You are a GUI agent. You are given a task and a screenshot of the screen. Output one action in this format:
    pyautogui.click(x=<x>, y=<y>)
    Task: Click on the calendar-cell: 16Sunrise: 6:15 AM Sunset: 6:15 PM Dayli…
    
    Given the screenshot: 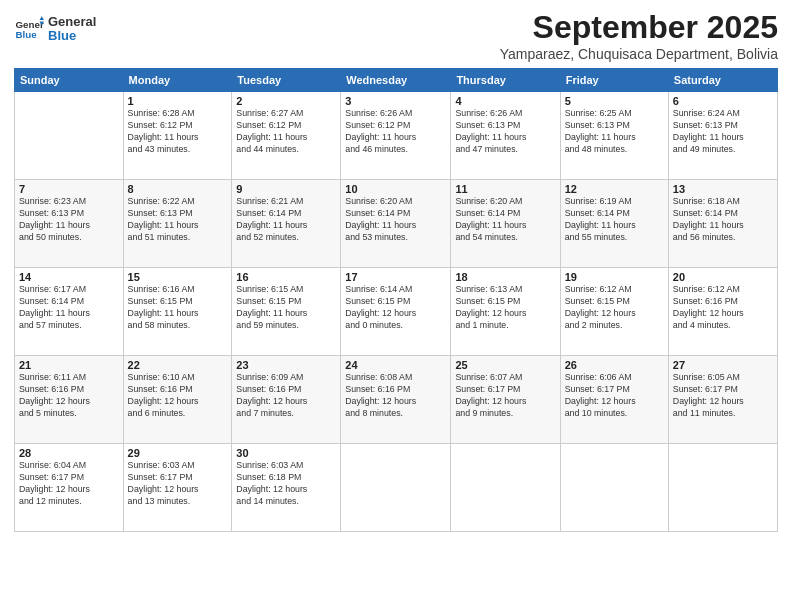 What is the action you would take?
    pyautogui.click(x=286, y=312)
    